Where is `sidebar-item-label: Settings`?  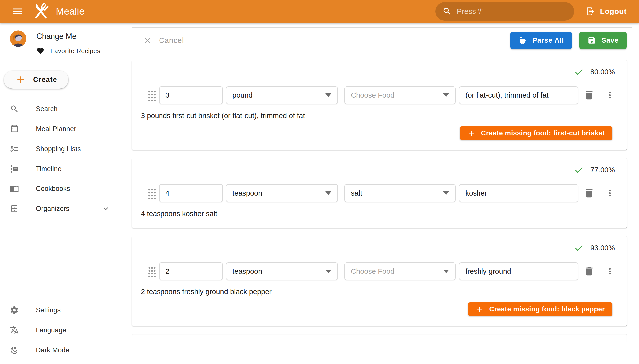 sidebar-item-label: Settings is located at coordinates (48, 310).